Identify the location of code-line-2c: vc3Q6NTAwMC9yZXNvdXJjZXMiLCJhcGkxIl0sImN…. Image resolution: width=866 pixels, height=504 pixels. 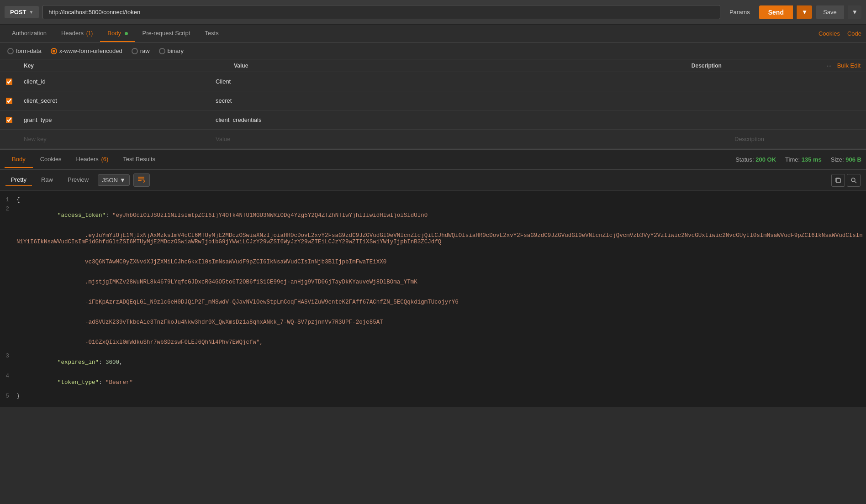
(433, 262).